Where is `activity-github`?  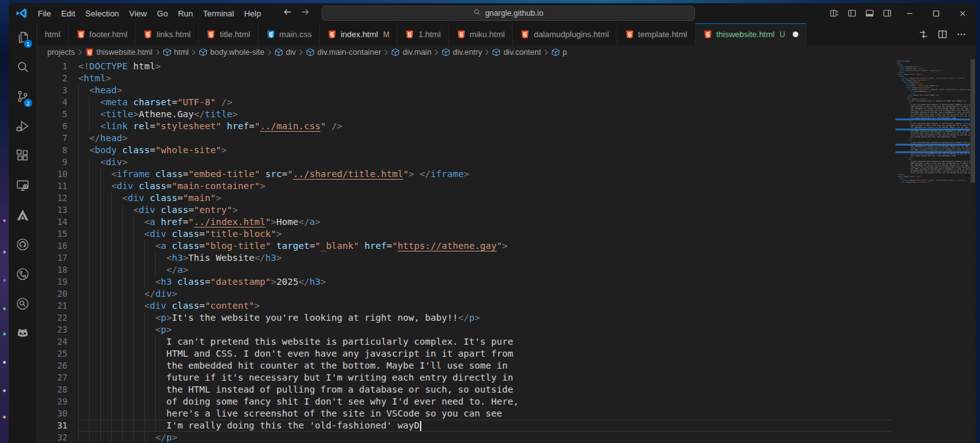
activity-github is located at coordinates (23, 246).